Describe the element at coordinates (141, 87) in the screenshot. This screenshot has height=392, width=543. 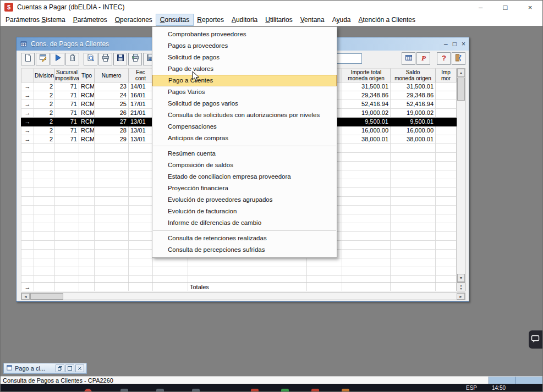
I see `cell-fecha: 14/01` at that location.